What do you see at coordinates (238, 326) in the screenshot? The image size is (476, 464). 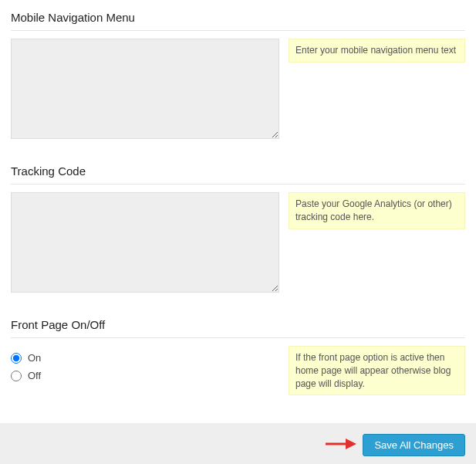 I see `section-title-frontpage: Front Page On/Off` at bounding box center [238, 326].